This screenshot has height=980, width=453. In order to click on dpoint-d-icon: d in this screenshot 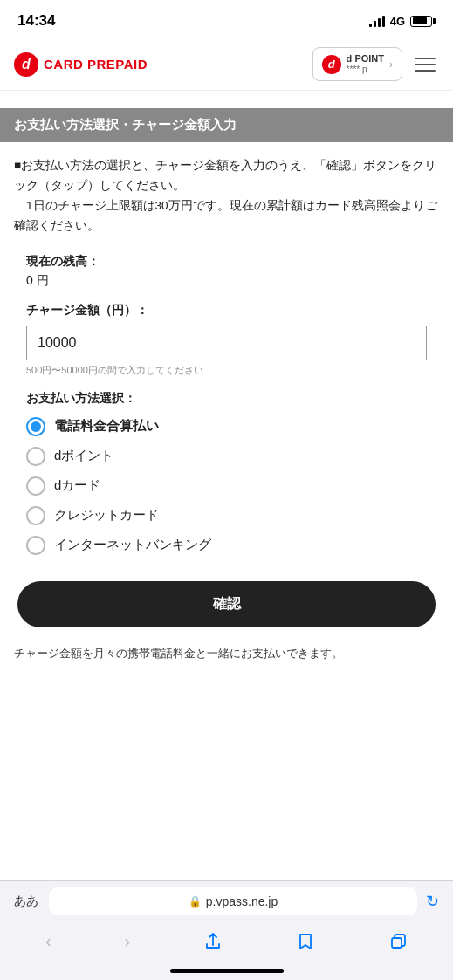, I will do `click(332, 65)`.